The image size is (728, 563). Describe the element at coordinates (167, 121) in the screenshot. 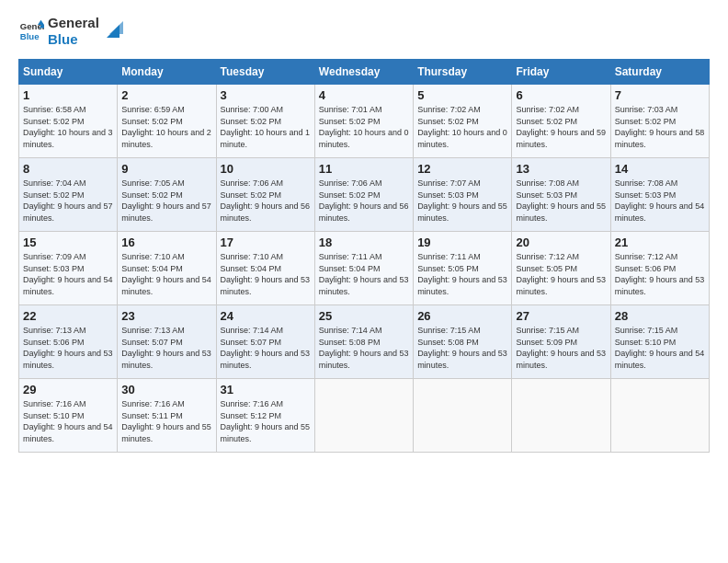

I see `calendar-cell: 2 Sunrise: 6:59 AM Sunset: 5:02 PM Dayli…` at that location.